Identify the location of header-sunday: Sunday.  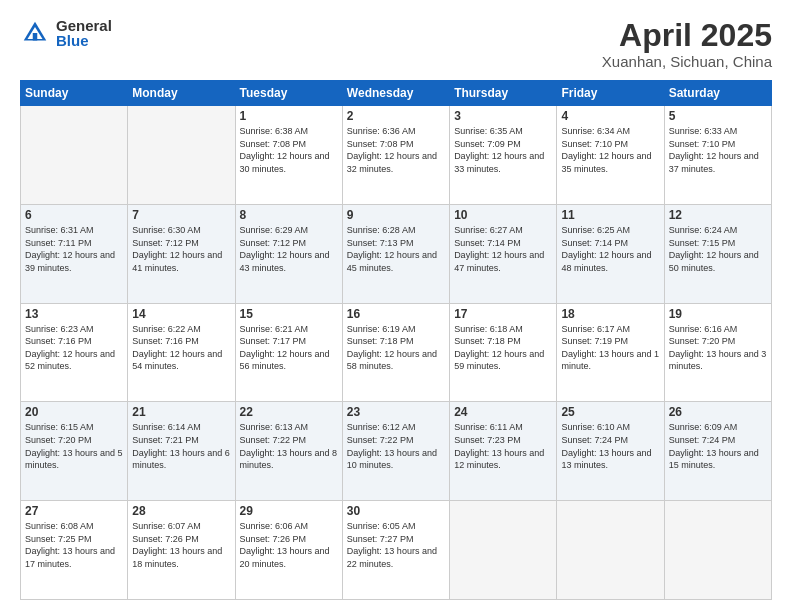
(74, 94).